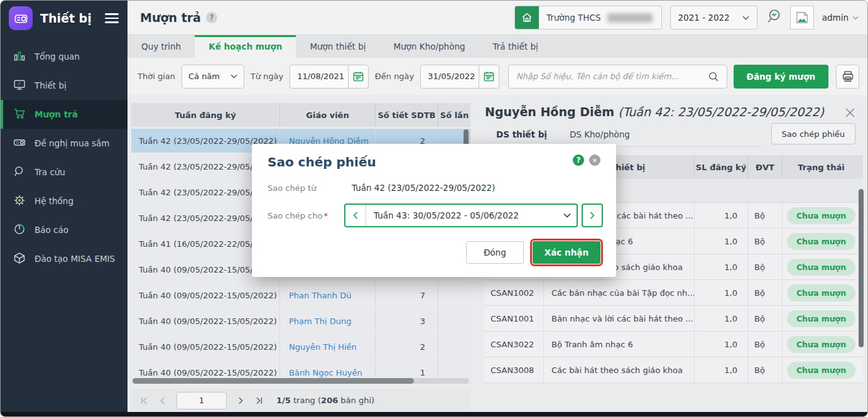 This screenshot has height=417, width=868. I want to click on school-year-value: 2021 - 2022, so click(704, 18).